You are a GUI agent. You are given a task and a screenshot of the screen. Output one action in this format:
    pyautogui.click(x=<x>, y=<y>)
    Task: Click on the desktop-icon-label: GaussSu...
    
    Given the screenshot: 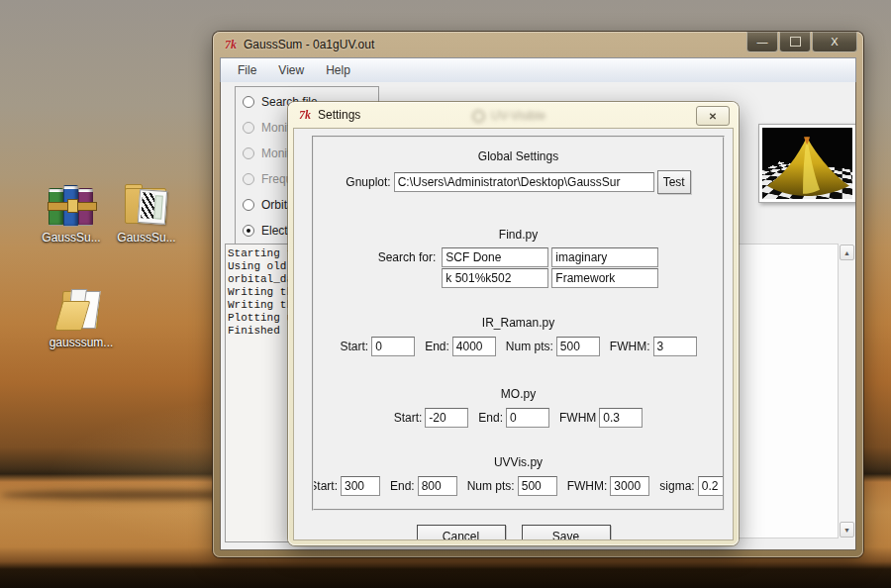 What is the action you would take?
    pyautogui.click(x=147, y=238)
    